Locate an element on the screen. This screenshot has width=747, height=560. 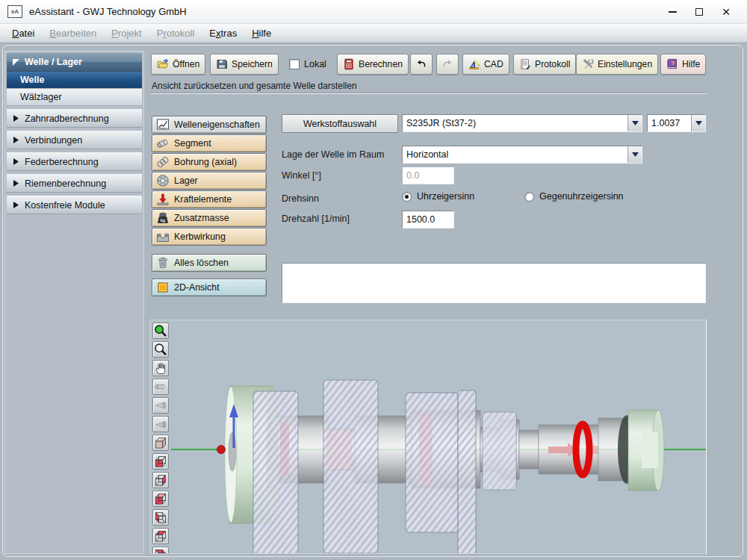
sidebar-section-kostenfreie-module: Kostenfreie Module is located at coordinates (75, 205).